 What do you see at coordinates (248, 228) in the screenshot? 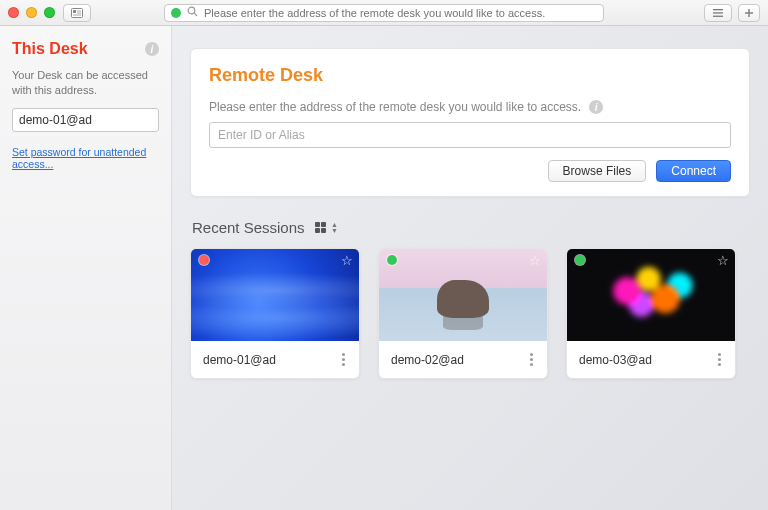
I see `recent-sessions-title: Recent Sessions` at bounding box center [248, 228].